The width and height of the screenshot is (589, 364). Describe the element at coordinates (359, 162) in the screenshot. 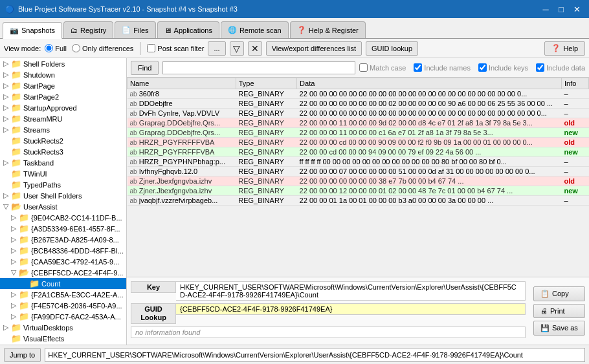

I see `table-row: ab HRZR_PGYPHNPbhag:p...REG_BINARYff ff …` at that location.